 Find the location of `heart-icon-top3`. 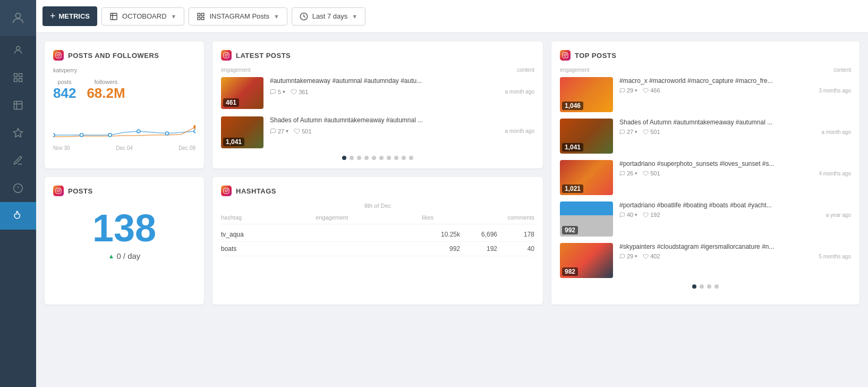

heart-icon-top3 is located at coordinates (646, 173).